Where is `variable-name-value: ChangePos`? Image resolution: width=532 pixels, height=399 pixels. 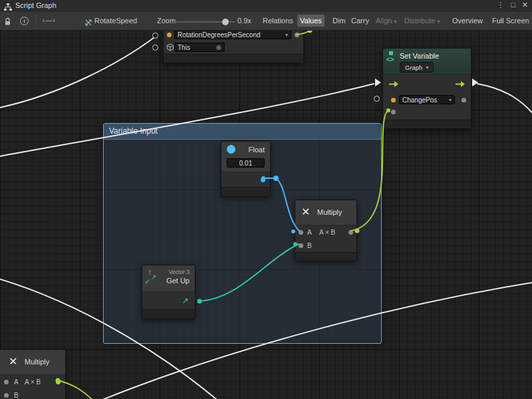 variable-name-value: ChangePos is located at coordinates (420, 100).